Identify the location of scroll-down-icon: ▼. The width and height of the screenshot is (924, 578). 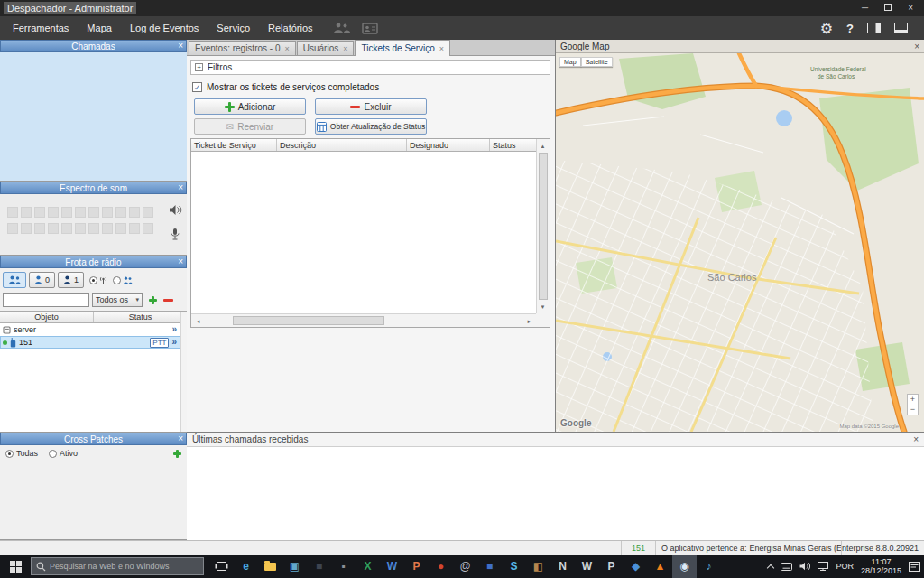
(543, 307).